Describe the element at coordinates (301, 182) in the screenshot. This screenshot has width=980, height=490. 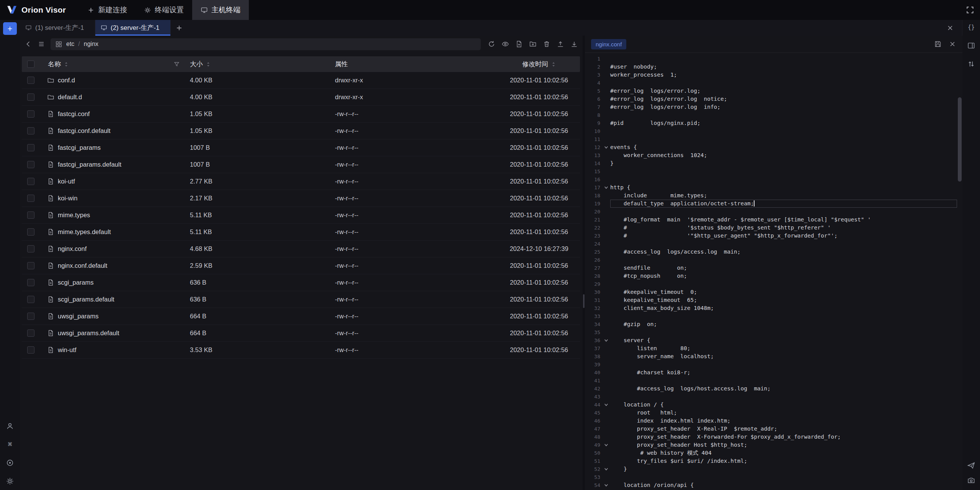
I see `table-row: koi-utf2.77 KB-rw-r--r--2020-11-01 10:02…` at that location.